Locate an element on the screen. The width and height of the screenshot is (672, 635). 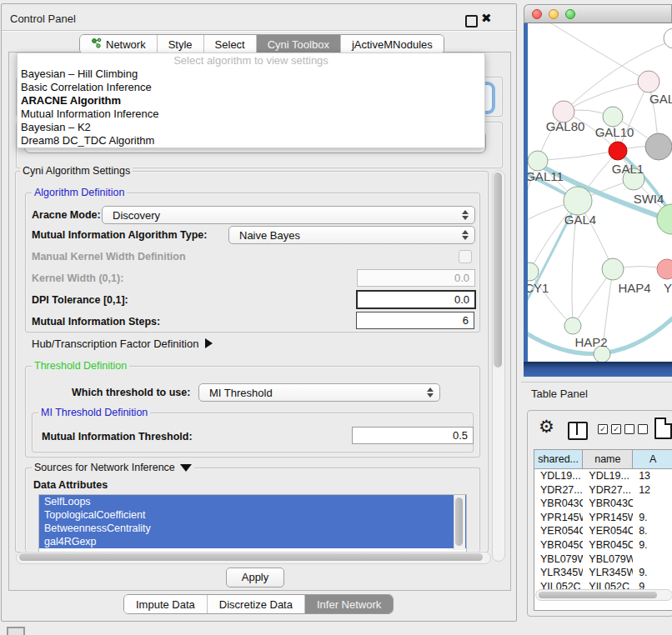
tab-style: Style is located at coordinates (181, 44).